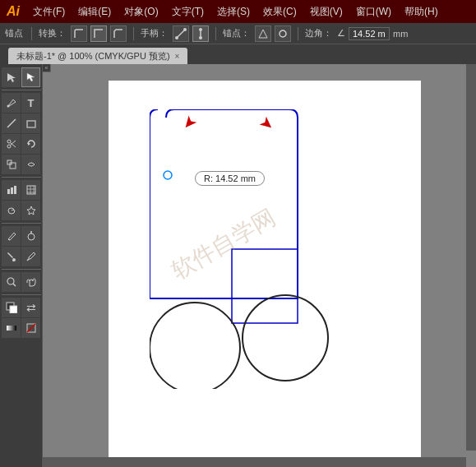  I want to click on scale-tool-btn, so click(12, 164).